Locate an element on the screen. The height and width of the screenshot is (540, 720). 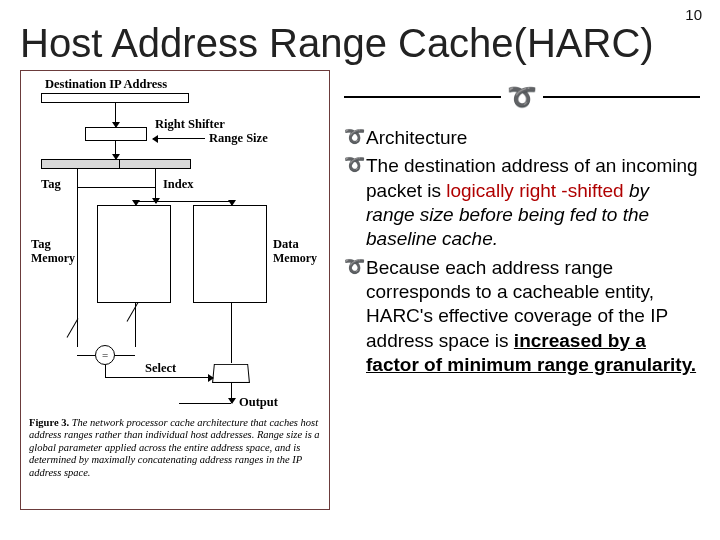
dest-ip-box is located at coordinates (115, 98).